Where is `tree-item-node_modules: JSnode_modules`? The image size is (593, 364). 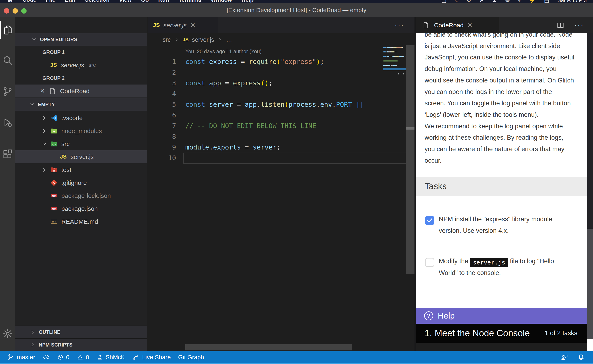 tree-item-node_modules: JSnode_modules is located at coordinates (81, 131).